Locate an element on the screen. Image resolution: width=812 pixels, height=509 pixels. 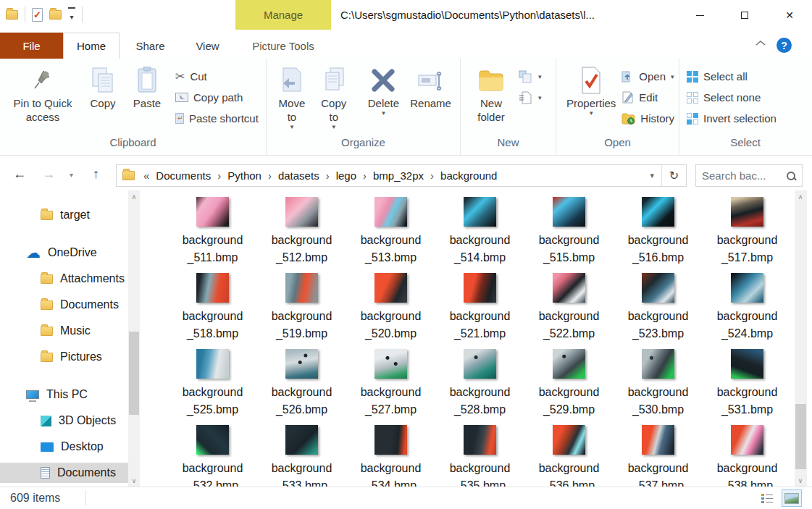
up-button: ↑ is located at coordinates (96, 174).